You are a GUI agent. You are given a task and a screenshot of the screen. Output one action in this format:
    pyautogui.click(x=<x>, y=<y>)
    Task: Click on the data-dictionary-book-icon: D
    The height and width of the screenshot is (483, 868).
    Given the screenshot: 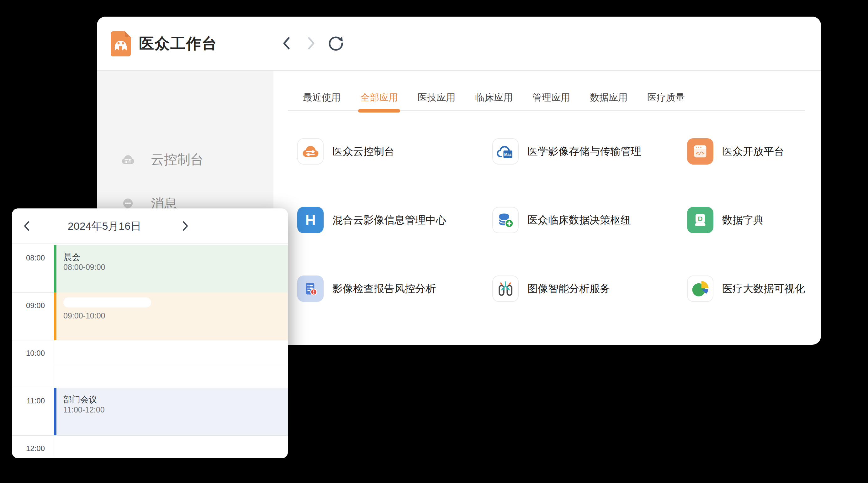 What is the action you would take?
    pyautogui.click(x=700, y=220)
    